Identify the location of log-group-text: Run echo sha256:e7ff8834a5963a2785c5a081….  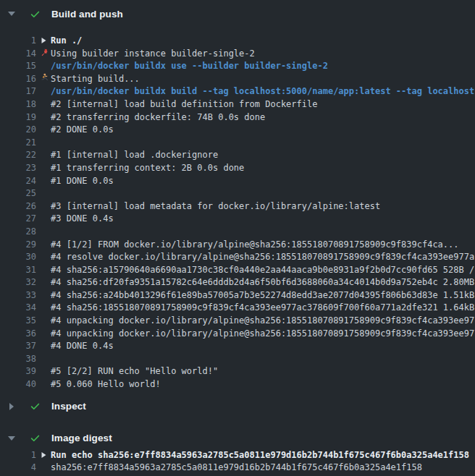
(260, 456).